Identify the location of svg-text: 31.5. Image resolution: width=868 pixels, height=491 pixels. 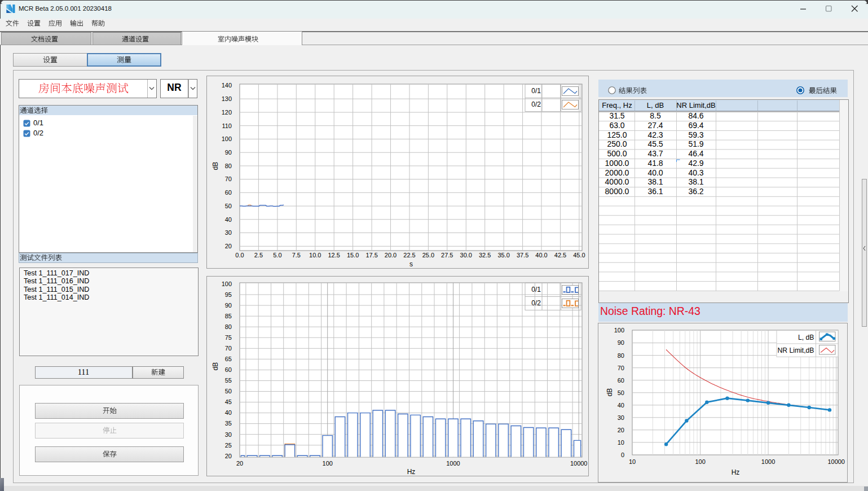
(617, 116).